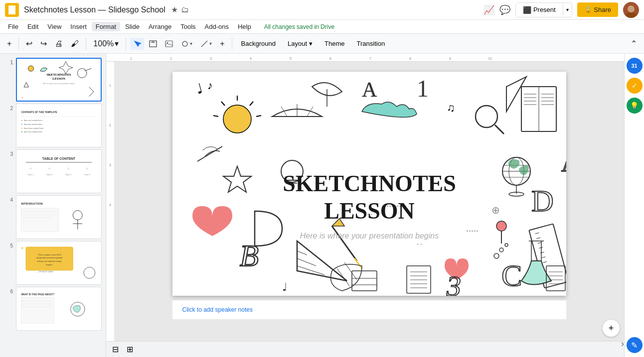 The height and width of the screenshot is (357, 644). What do you see at coordinates (39, 113) in the screenshot?
I see `svg-text: CONTENTS OF THIS TEMPLATE` at bounding box center [39, 113].